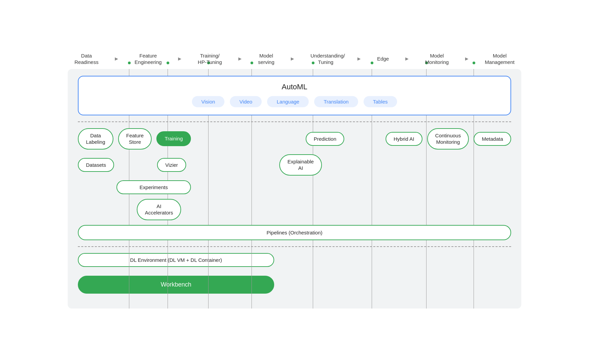 The height and width of the screenshot is (364, 589). What do you see at coordinates (176, 285) in the screenshot?
I see `pill-workbench: Workbench` at bounding box center [176, 285].